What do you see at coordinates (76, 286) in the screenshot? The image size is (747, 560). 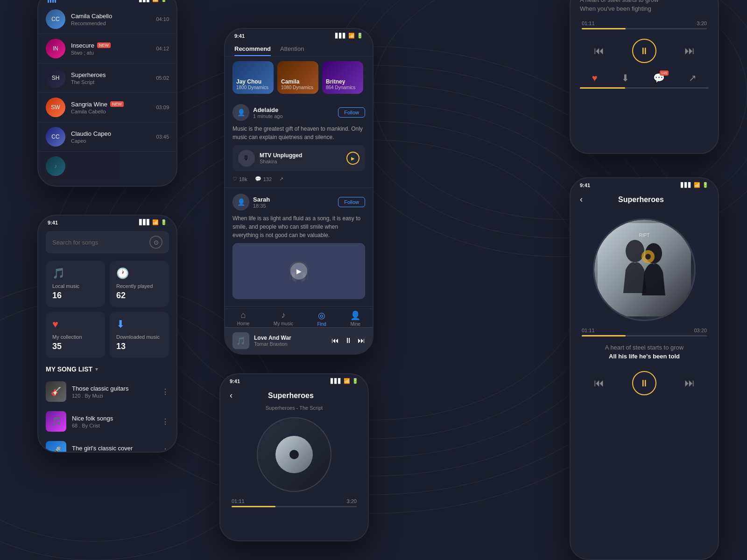 I see `local-music-label: Local music` at bounding box center [76, 286].